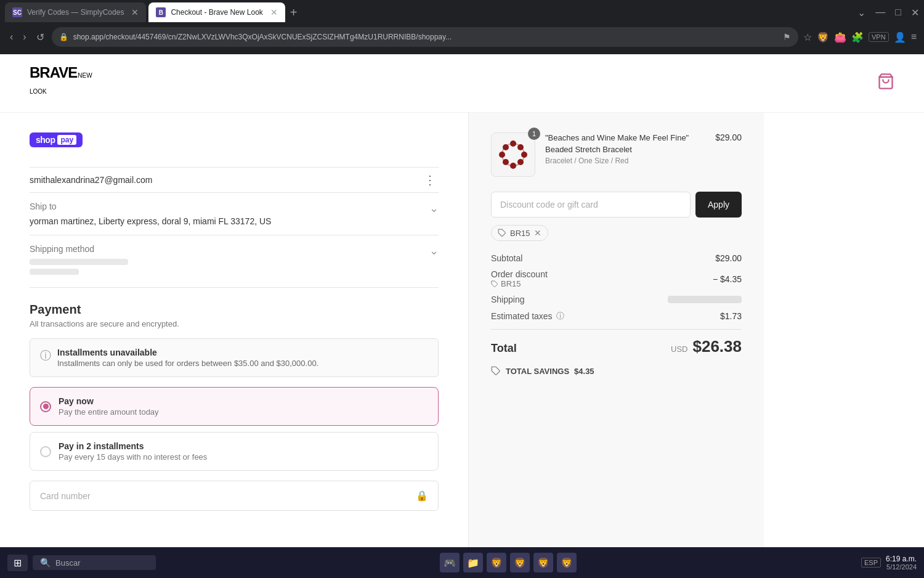 This screenshot has width=924, height=578. What do you see at coordinates (878, 37) in the screenshot?
I see `vpn-icon: VPN` at bounding box center [878, 37].